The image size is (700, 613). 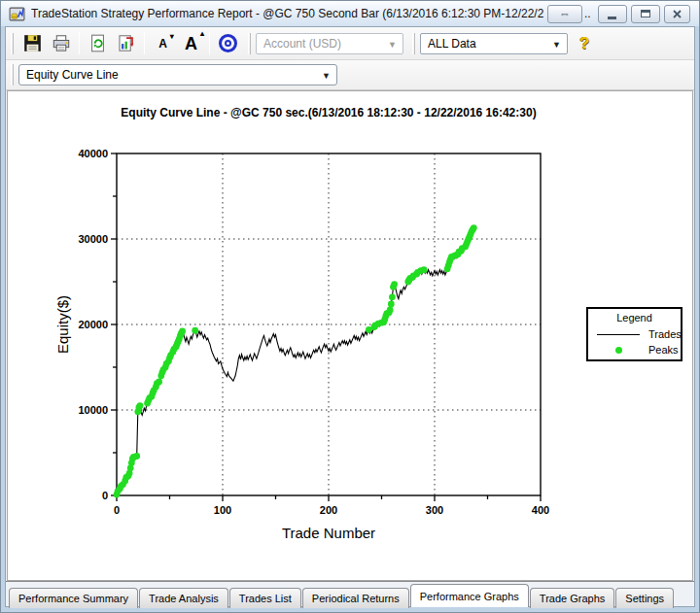 What do you see at coordinates (329, 532) in the screenshot?
I see `x-axis-label: Trade Number` at bounding box center [329, 532].